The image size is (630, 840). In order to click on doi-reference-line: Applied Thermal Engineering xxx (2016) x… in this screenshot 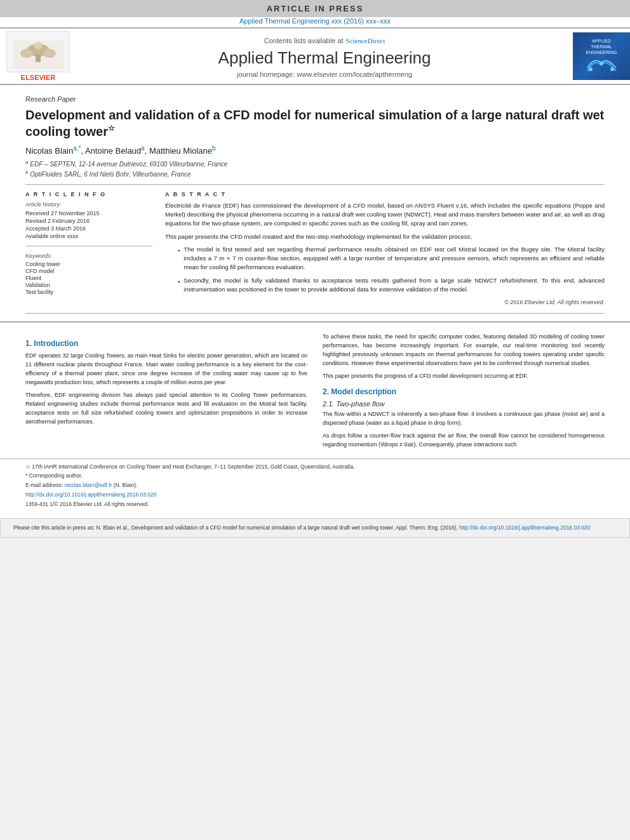, I will do `click(315, 21)`.